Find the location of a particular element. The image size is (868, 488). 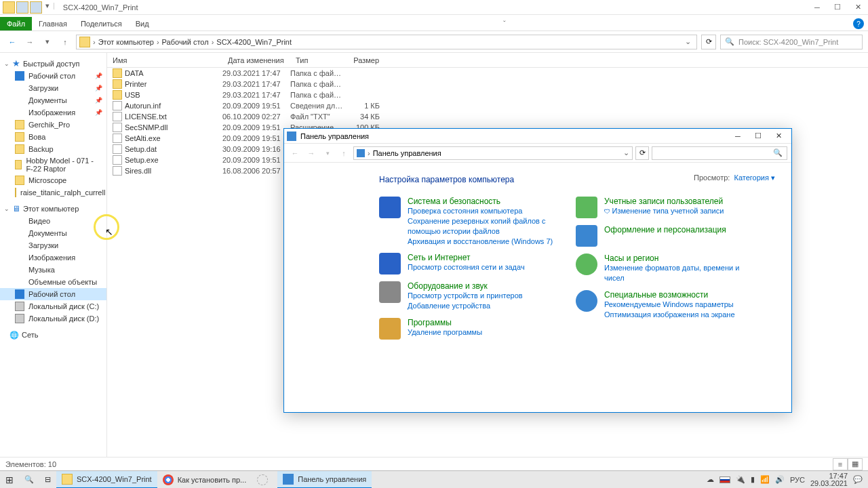

cp-category-title: Программы is located at coordinates (445, 323).